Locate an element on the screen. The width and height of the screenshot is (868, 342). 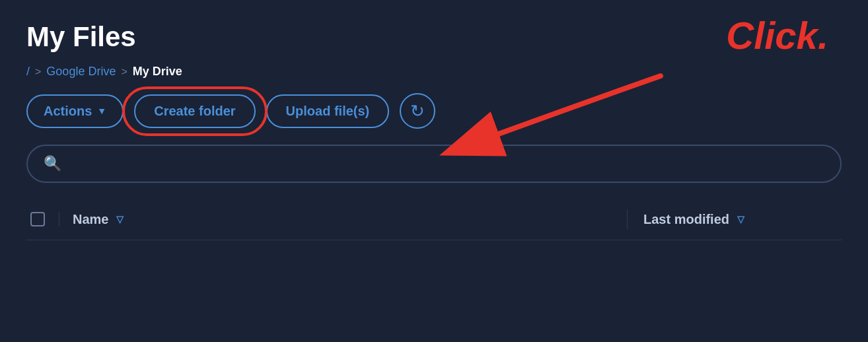
column-divider is located at coordinates (628, 219).